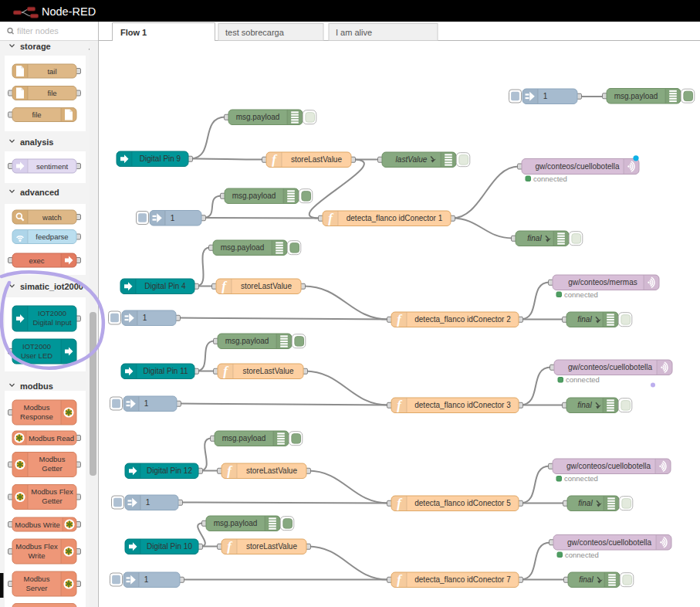 This screenshot has width=700, height=607. What do you see at coordinates (463, 320) in the screenshot?
I see `svg-text: detecta_flanco idConector 2` at bounding box center [463, 320].